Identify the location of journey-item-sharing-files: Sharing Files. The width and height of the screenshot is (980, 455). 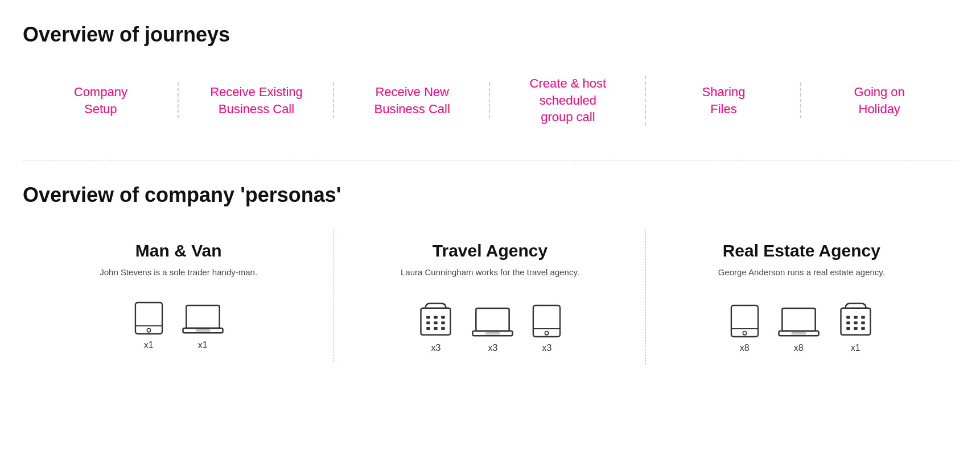
(724, 100).